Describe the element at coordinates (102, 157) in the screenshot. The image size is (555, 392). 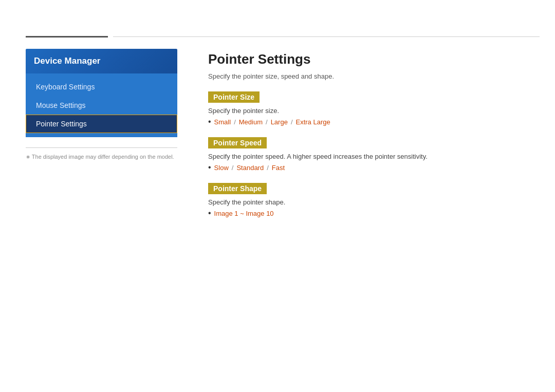
I see `sidebar-note: ∗ The displayed image may differ dependi…` at that location.